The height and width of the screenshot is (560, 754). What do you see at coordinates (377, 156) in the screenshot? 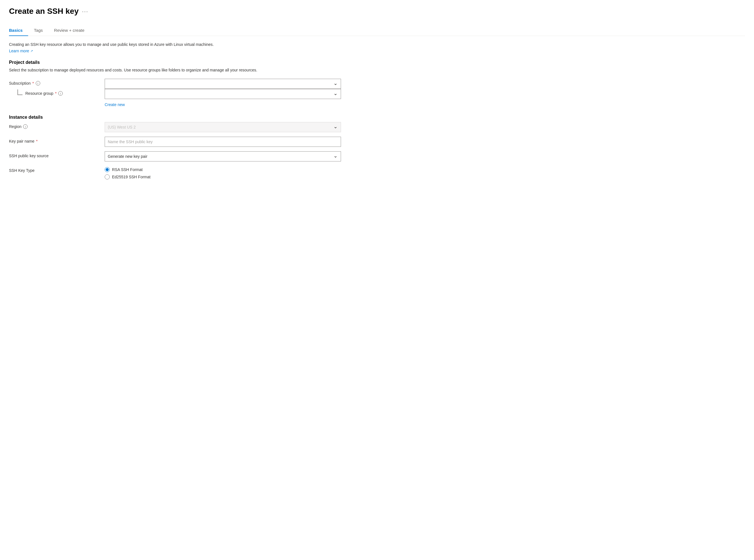
I see `ssh-public-key-source-row: SSH public key source Generate new key p…` at bounding box center [377, 156].